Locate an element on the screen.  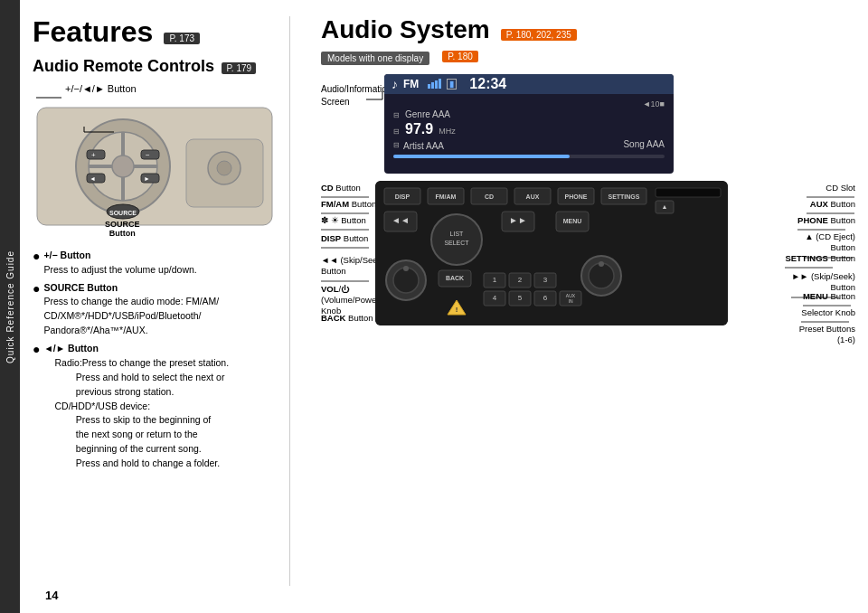
fm-volume-text: ◄10■ is located at coordinates (529, 104).